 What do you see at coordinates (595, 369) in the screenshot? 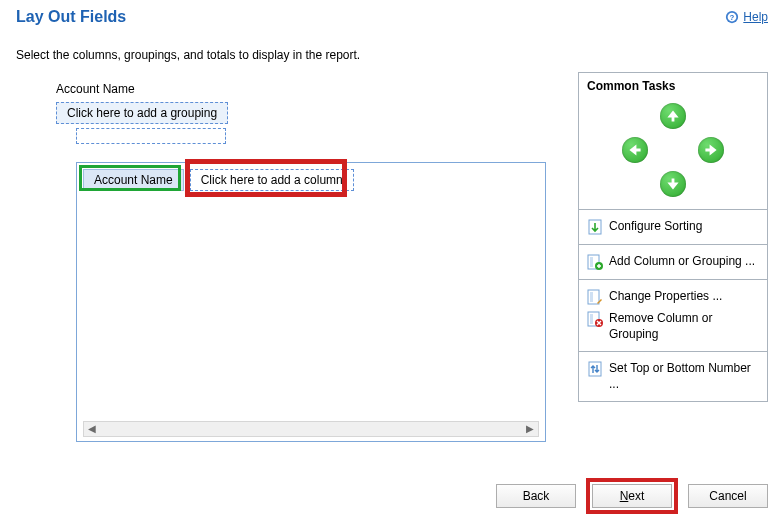
I see `top-bottom-icon` at bounding box center [595, 369].